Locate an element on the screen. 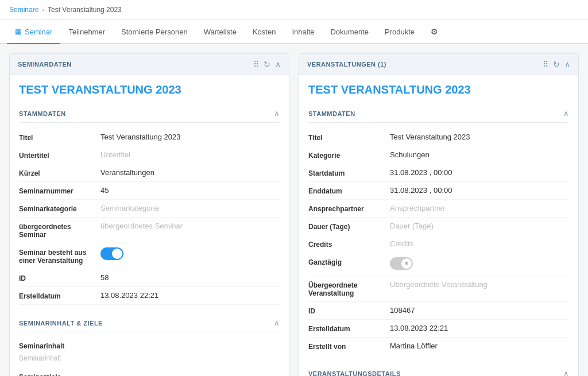 The image size is (588, 376). right-field-row-erstellt-von: Erstellt von Martina Löffler is located at coordinates (439, 347).